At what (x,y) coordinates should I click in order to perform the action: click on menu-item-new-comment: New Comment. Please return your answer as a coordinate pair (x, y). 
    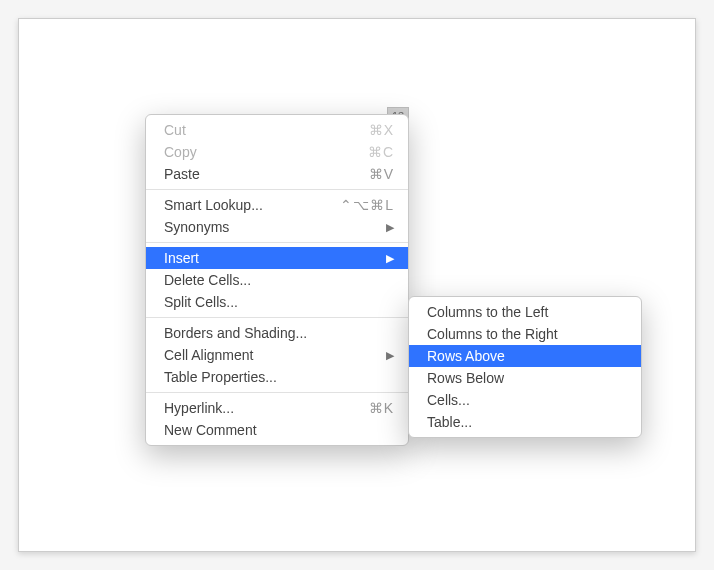
    Looking at the image, I should click on (277, 430).